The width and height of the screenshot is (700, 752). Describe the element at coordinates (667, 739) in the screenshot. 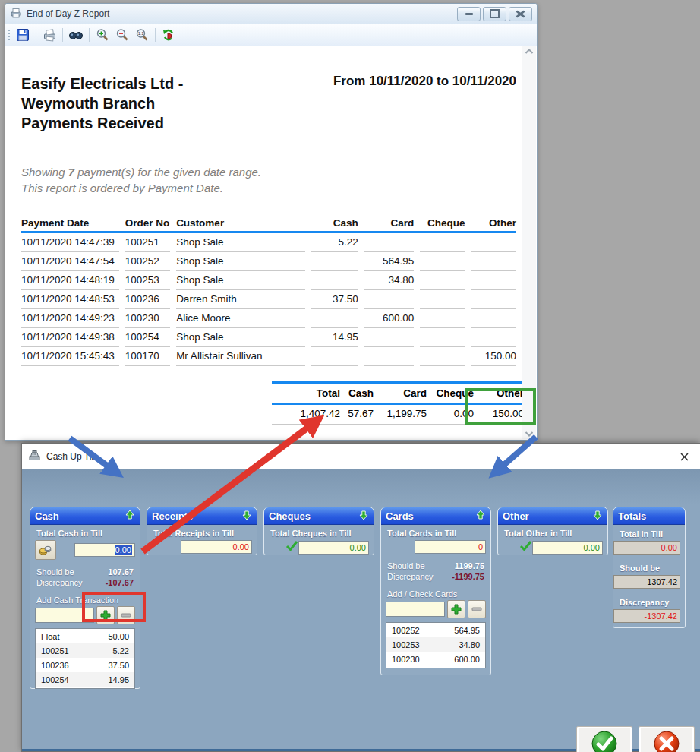

I see `esc-button: Esc` at that location.